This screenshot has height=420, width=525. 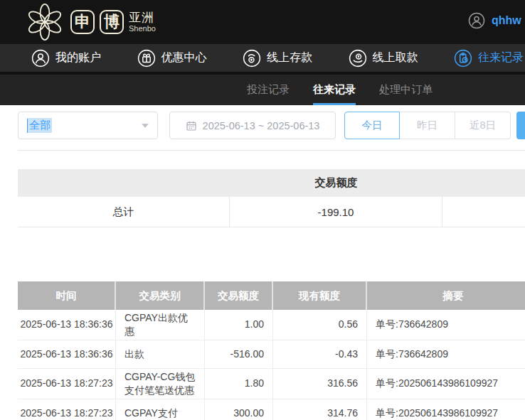 What do you see at coordinates (40, 125) in the screenshot?
I see `select-value: 全部` at bounding box center [40, 125].